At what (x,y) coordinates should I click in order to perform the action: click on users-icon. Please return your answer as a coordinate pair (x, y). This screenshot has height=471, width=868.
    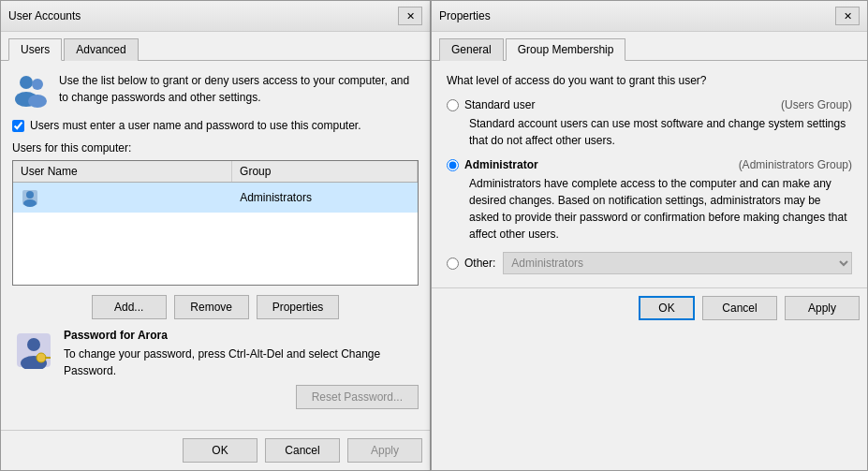
    Looking at the image, I should click on (31, 91).